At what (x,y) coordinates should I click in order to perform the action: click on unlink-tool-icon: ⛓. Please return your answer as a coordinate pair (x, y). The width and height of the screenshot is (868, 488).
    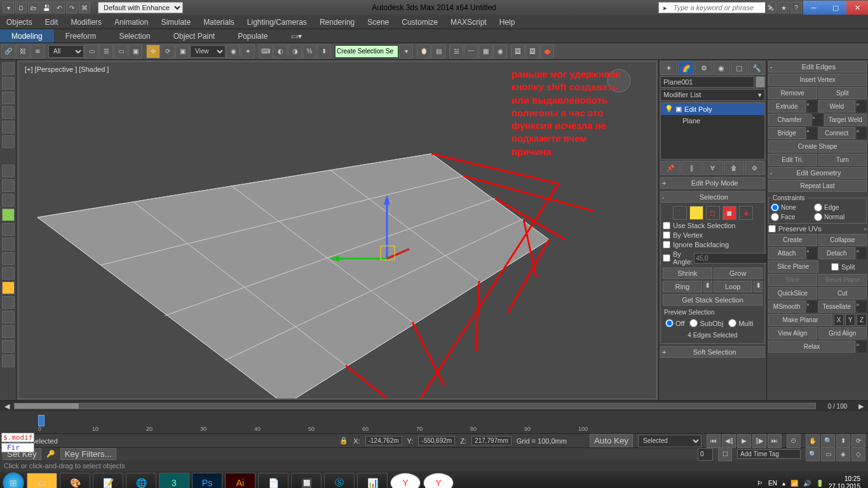
    Looking at the image, I should click on (23, 51).